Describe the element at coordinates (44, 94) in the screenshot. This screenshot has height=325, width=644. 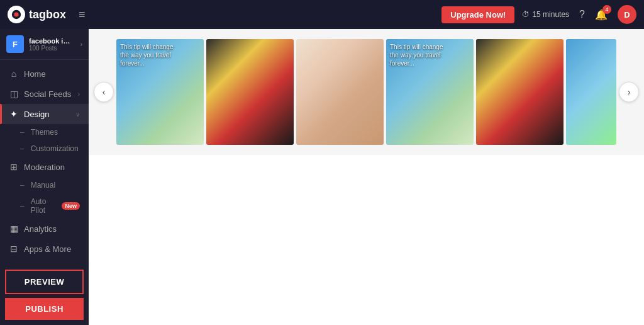
I see `sidebar-item-social-feeds: ◫ Social Feeds ›` at that location.